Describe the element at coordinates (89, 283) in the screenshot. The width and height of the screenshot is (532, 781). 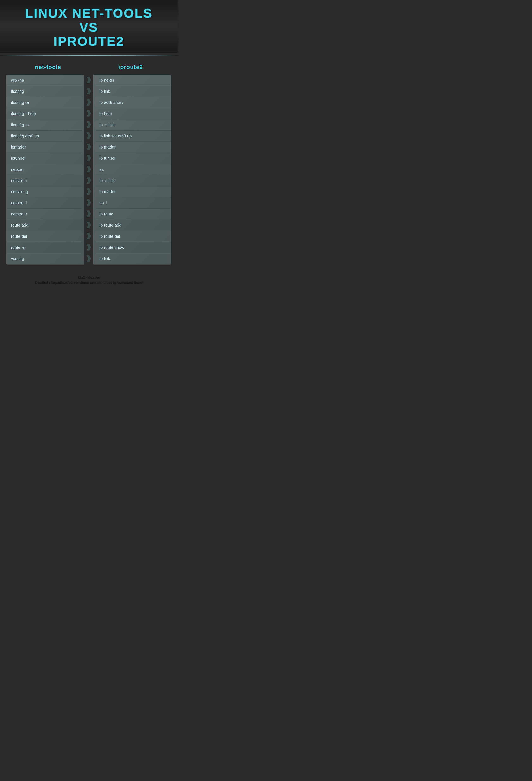
I see `footer-line2: Detailed : http://linoxide.com/linux-com…` at that location.